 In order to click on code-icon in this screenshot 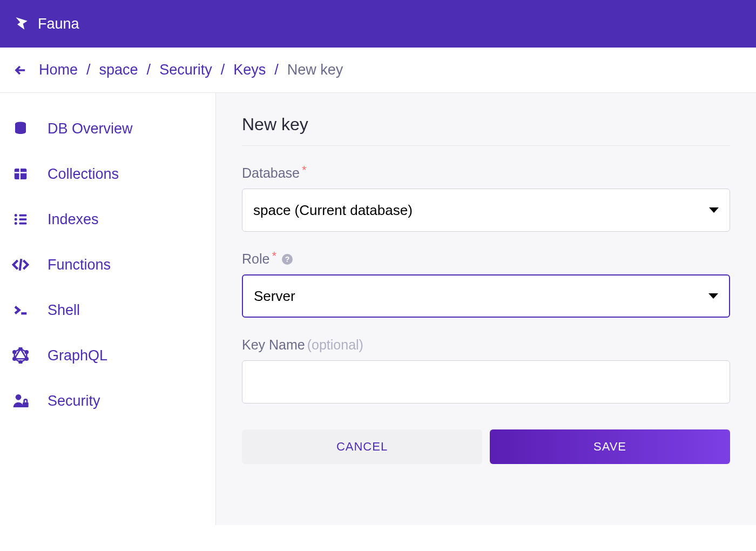, I will do `click(21, 265)`.